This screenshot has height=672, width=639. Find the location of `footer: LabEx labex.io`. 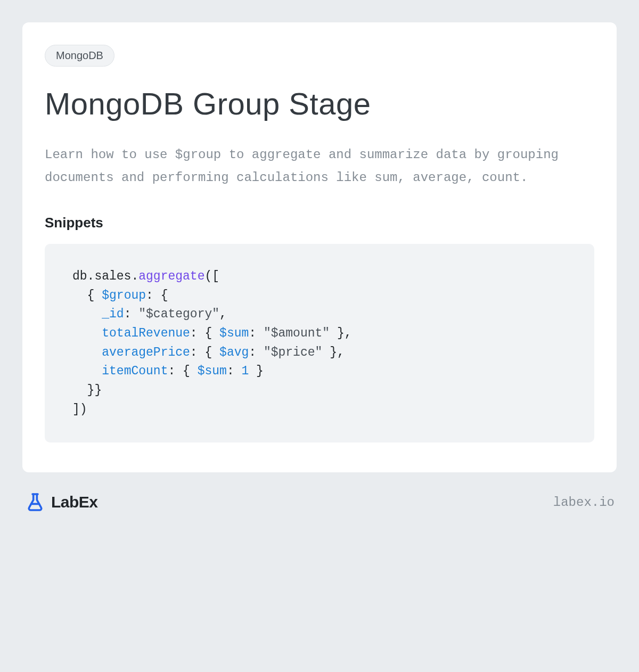

footer: LabEx labex.io is located at coordinates (320, 493).